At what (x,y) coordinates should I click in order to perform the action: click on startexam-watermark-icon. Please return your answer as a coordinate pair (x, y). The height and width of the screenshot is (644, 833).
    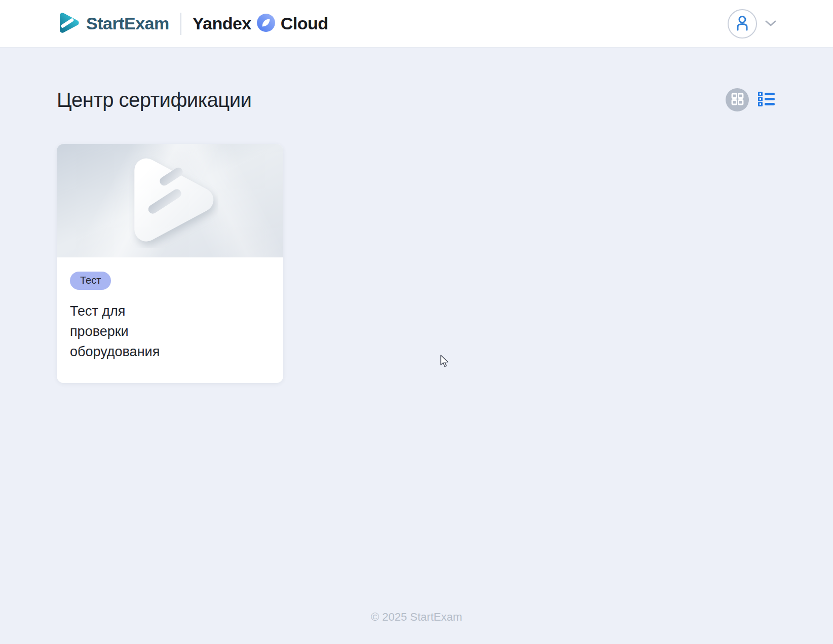
    Looking at the image, I should click on (170, 201).